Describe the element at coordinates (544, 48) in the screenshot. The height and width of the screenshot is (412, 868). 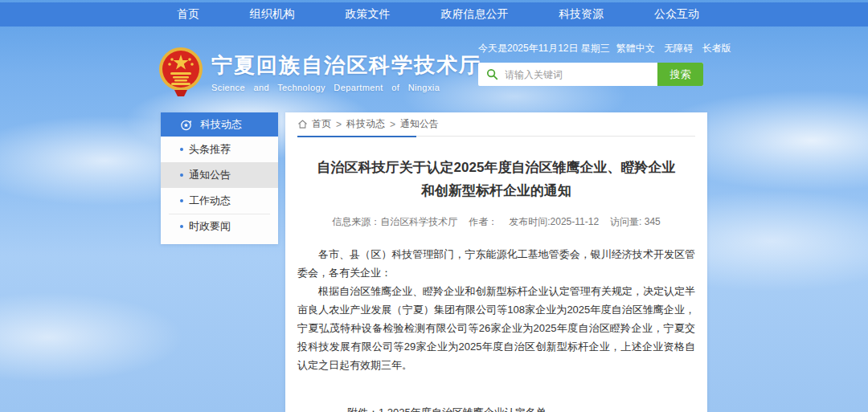
I see `current-date-text: 今天是2025年11月12日 星期三` at that location.